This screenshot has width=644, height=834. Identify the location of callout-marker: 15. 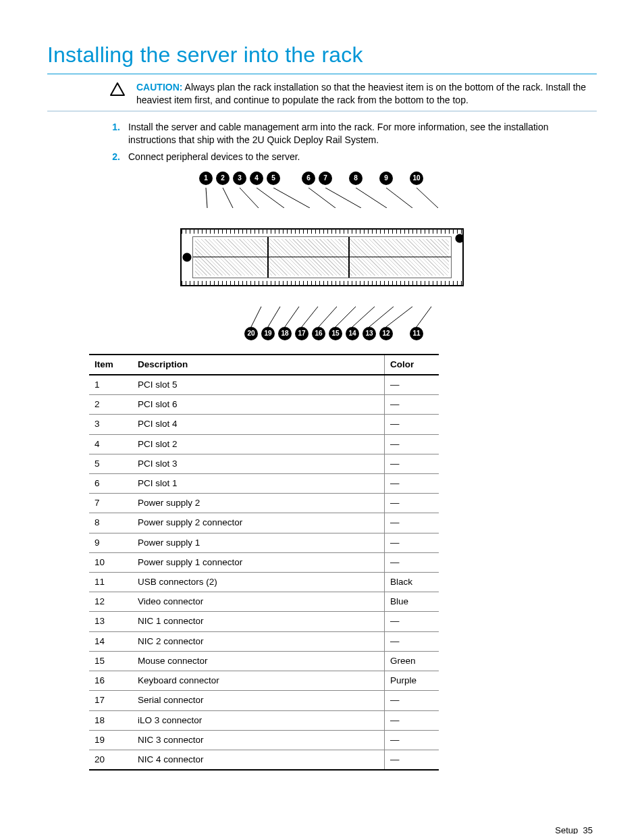
(336, 334).